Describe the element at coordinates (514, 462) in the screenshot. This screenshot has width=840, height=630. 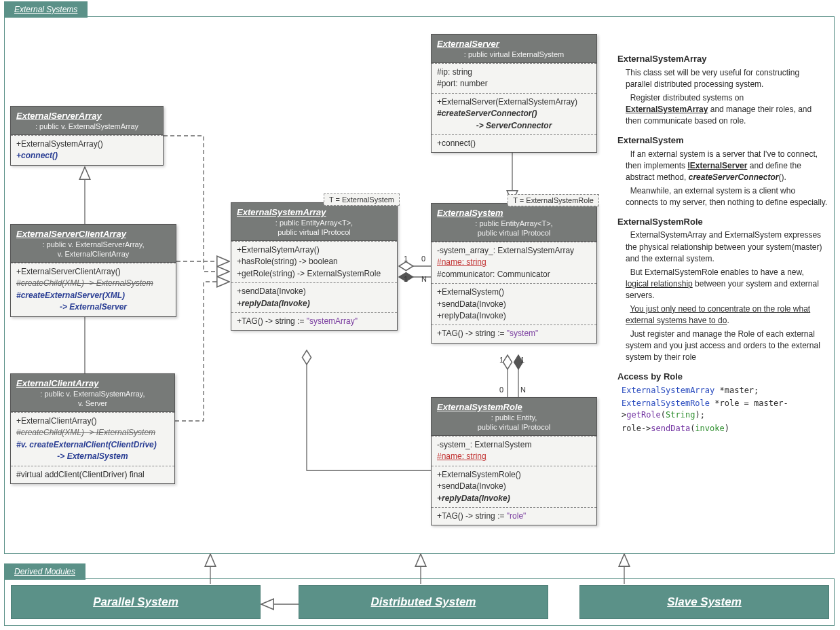
I see `class-external-system-role: ExternalSystemRole : public Entity, publ…` at that location.